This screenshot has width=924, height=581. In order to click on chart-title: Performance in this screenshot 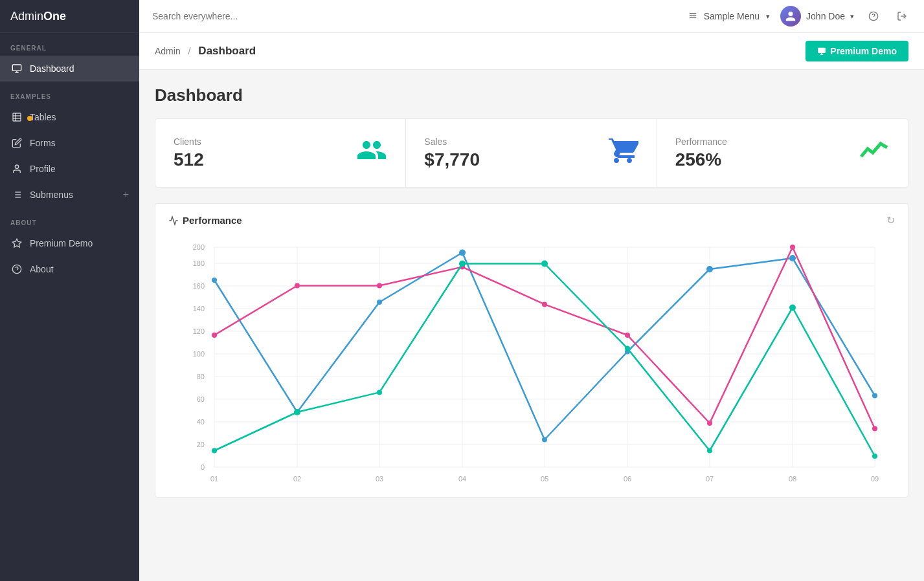, I will do `click(205, 220)`.